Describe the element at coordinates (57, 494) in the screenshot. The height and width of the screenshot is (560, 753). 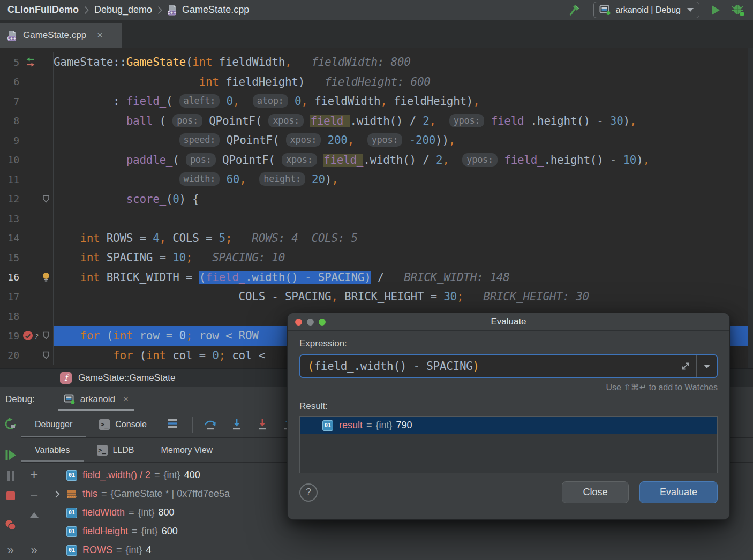
I see `expander-chevron-icon` at that location.